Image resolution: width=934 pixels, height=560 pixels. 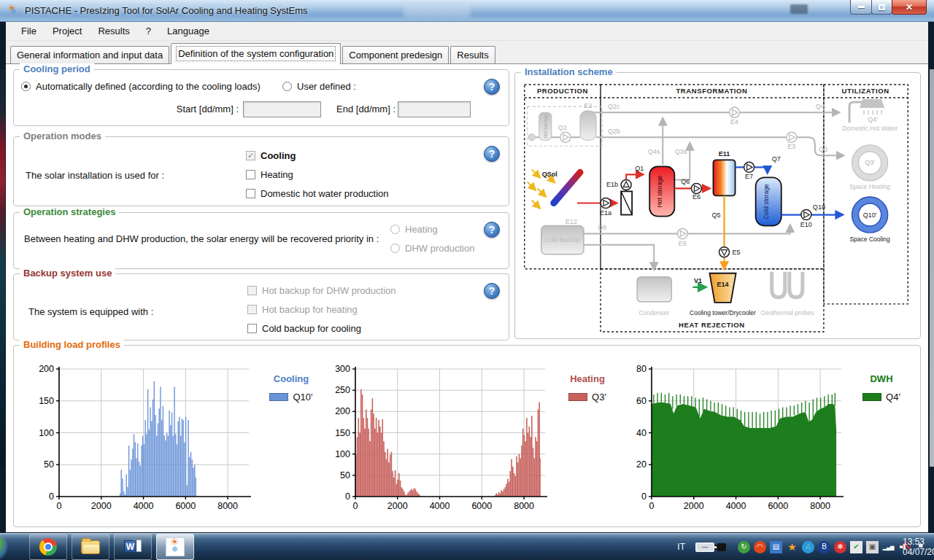 What do you see at coordinates (343, 454) in the screenshot?
I see `svg-text: 100` at bounding box center [343, 454].